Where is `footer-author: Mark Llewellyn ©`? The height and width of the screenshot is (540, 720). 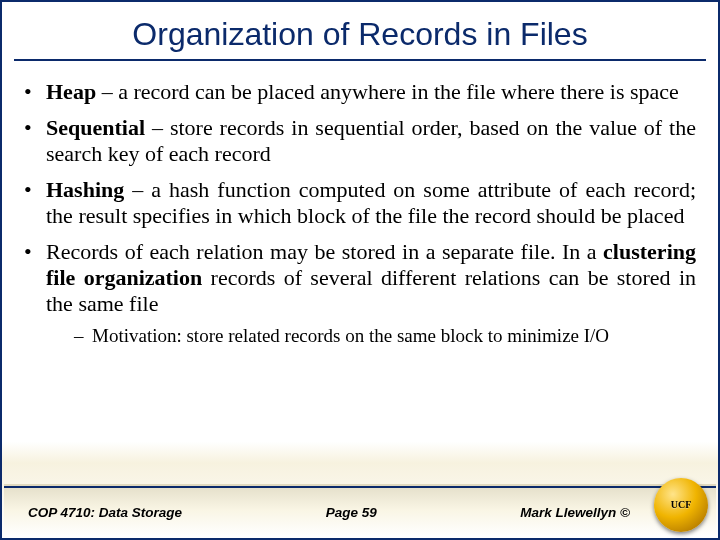
footer-author: Mark Llewellyn © is located at coordinates (575, 512).